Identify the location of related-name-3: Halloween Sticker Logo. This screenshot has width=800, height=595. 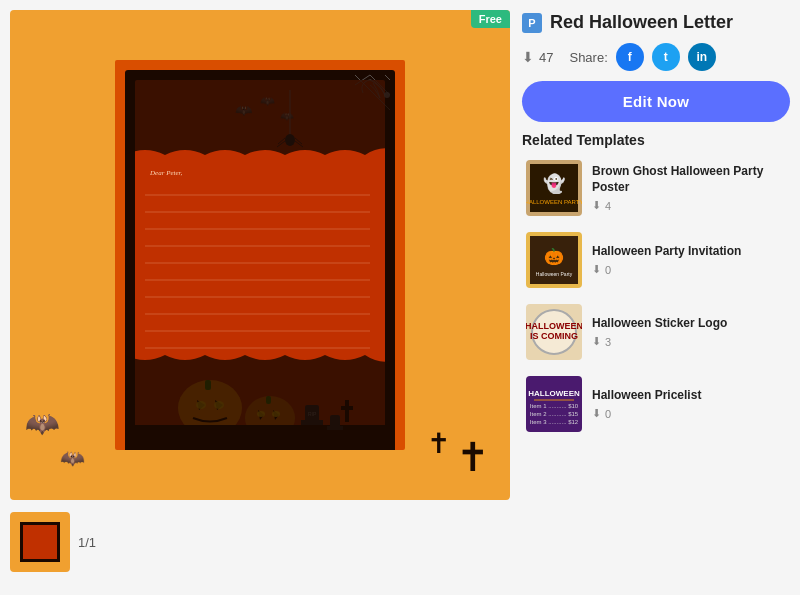
(689, 324).